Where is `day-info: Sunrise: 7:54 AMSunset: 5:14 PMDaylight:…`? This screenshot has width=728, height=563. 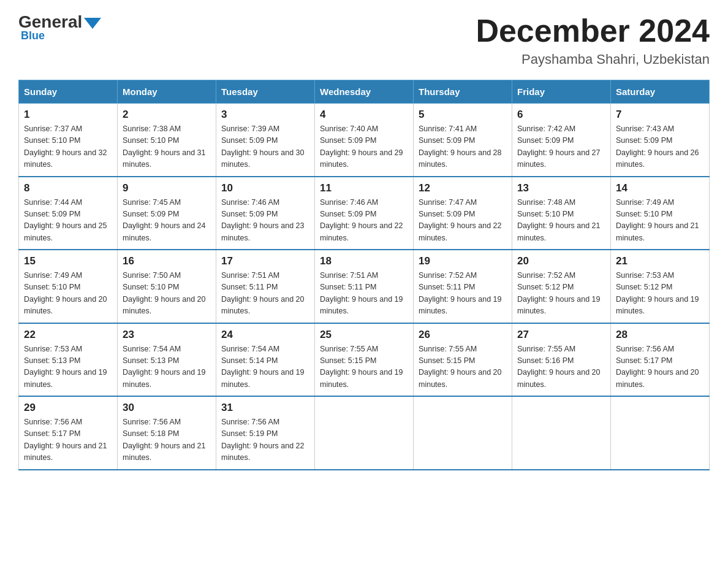
day-info: Sunrise: 7:54 AMSunset: 5:14 PMDaylight:… is located at coordinates (265, 367).